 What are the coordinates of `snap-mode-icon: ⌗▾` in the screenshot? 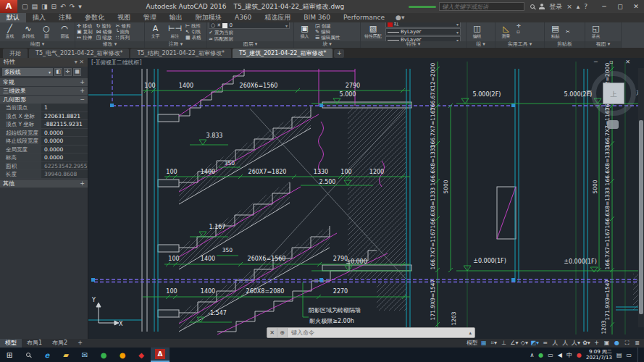 It's located at (494, 343).